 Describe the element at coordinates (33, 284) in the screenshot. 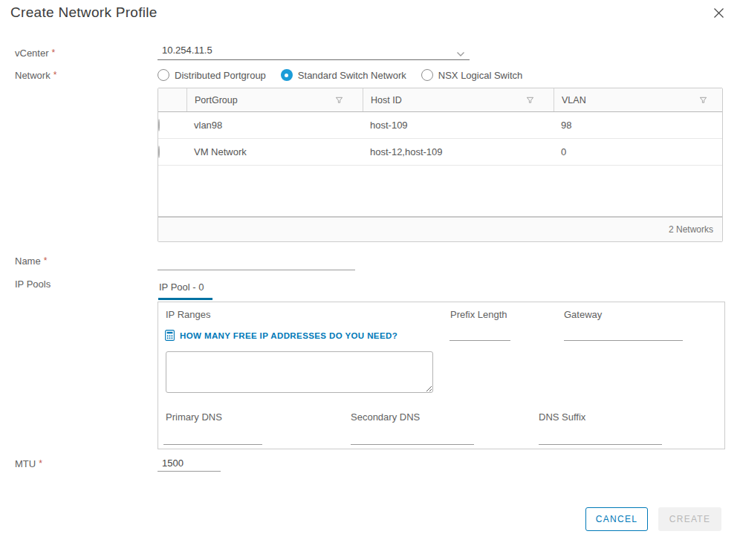

I see `ip-pools-label: IP Pools` at that location.